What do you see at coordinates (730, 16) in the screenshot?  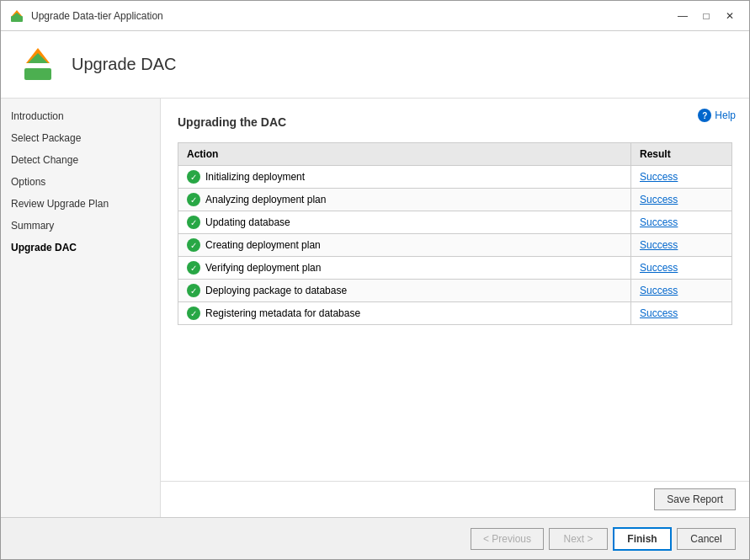 I see `close-button: ✕` at bounding box center [730, 16].